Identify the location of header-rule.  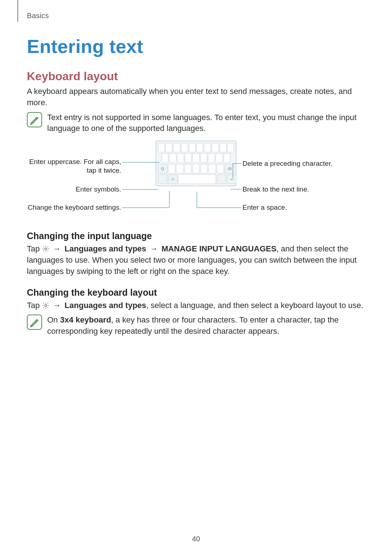
(18, 11).